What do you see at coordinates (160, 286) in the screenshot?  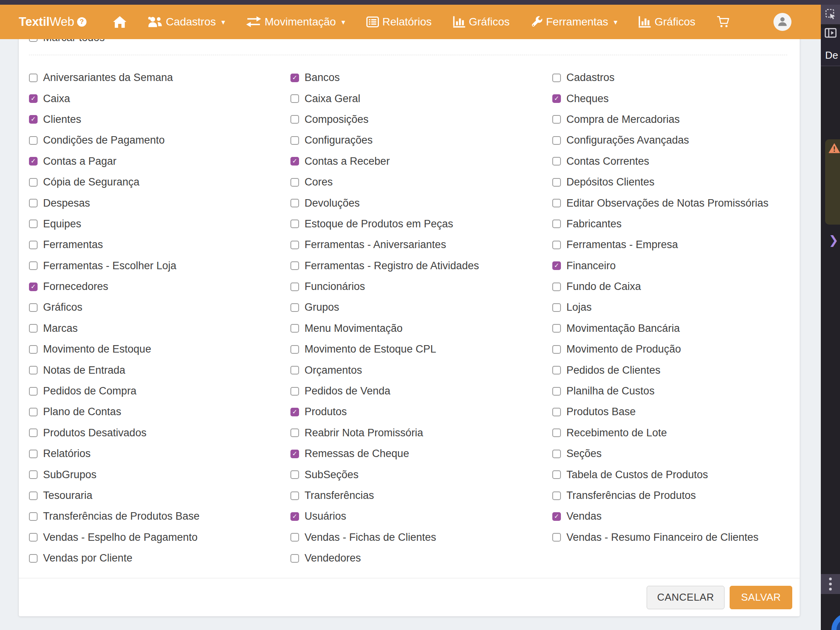 I see `permission-item: ✓ Fornecedores` at bounding box center [160, 286].